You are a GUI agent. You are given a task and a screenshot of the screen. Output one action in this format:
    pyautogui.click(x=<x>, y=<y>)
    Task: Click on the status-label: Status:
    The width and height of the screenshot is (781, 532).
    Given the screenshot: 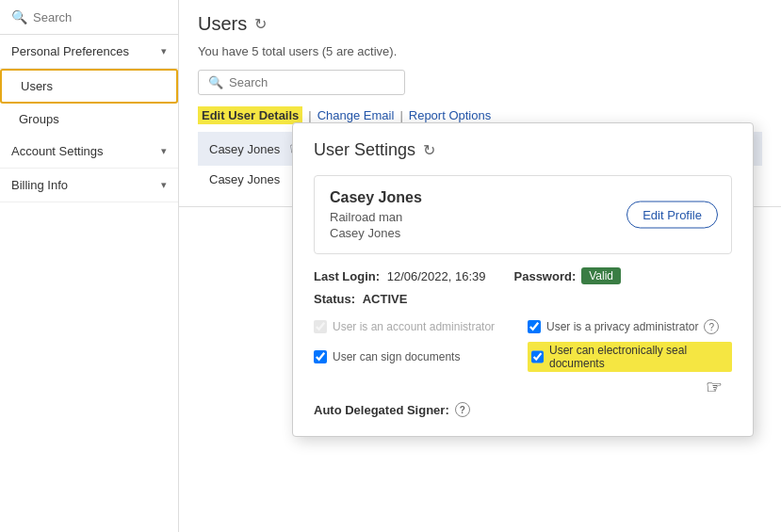 What is the action you would take?
    pyautogui.click(x=334, y=299)
    